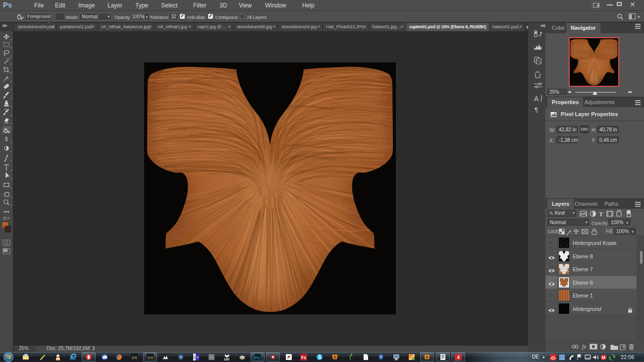  What do you see at coordinates (537, 99) in the screenshot?
I see `svg-text: A` at bounding box center [537, 99].